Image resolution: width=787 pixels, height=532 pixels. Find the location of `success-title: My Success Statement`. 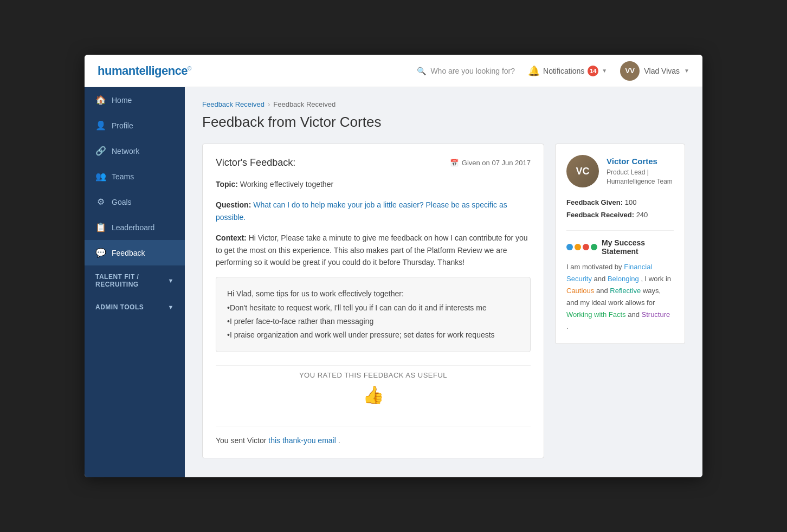

success-title: My Success Statement is located at coordinates (637, 247).